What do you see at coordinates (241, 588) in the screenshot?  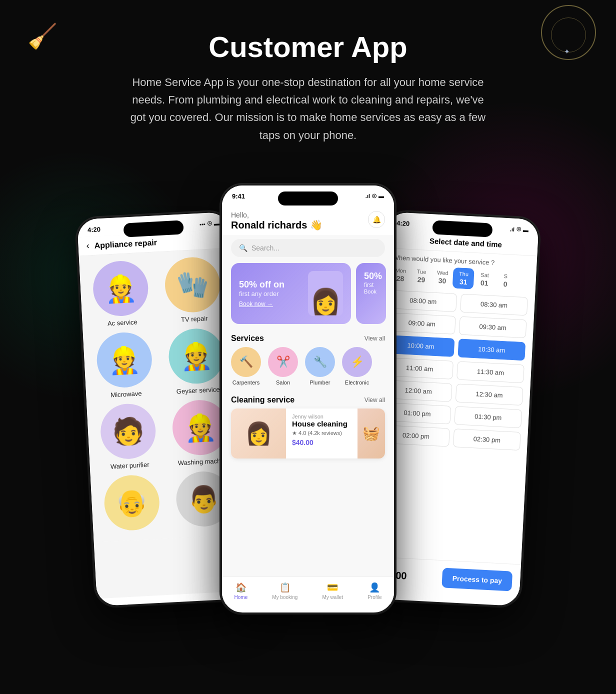 I see `home-icon: 🏠` at bounding box center [241, 588].